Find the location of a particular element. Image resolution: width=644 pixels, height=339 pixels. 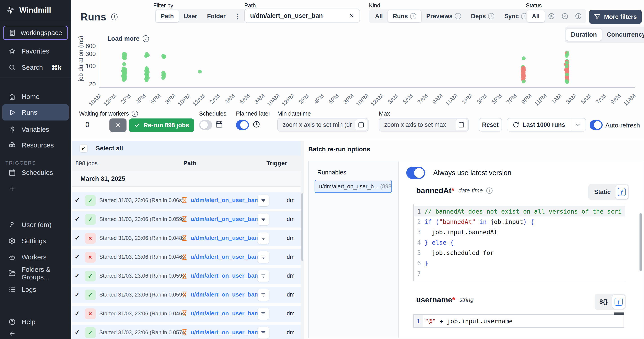

filter-by-folder: Folder is located at coordinates (216, 16).